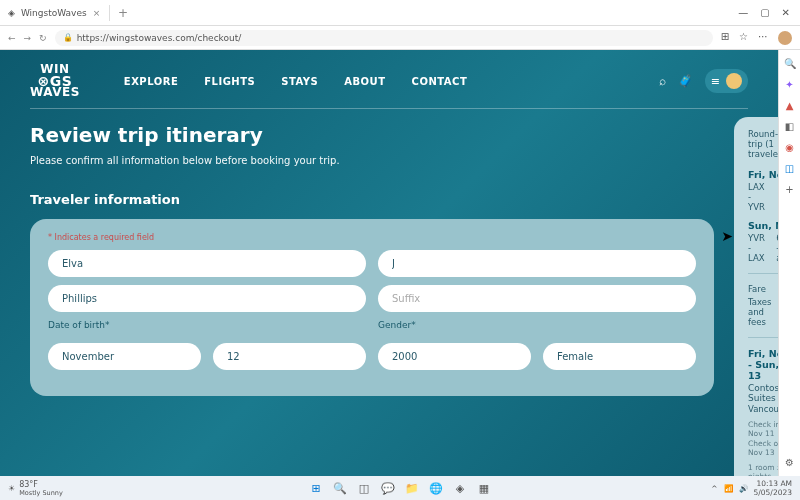  What do you see at coordinates (789, 263) in the screenshot?
I see `edge-sidebar: 🔍 ✦ ▲ ◧ ◉ ◫ + ⚙` at bounding box center [789, 263].